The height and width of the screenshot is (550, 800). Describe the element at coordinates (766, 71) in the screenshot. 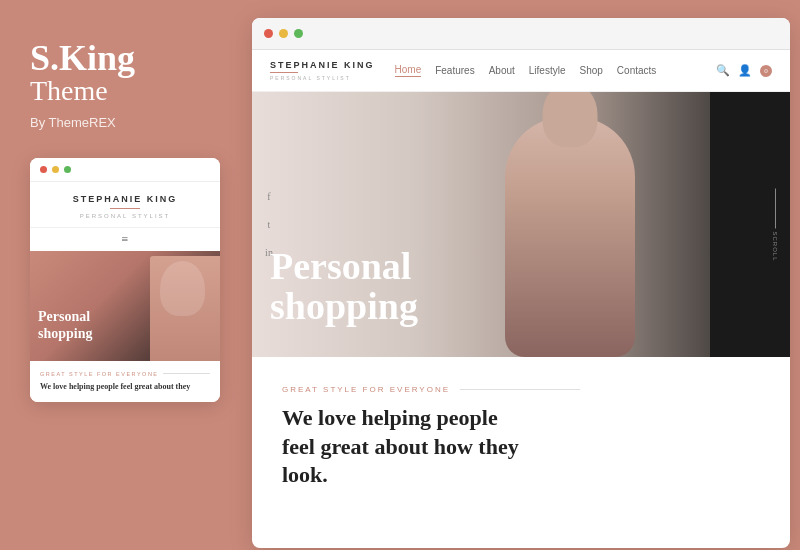

I see `cart-badge: 0` at that location.